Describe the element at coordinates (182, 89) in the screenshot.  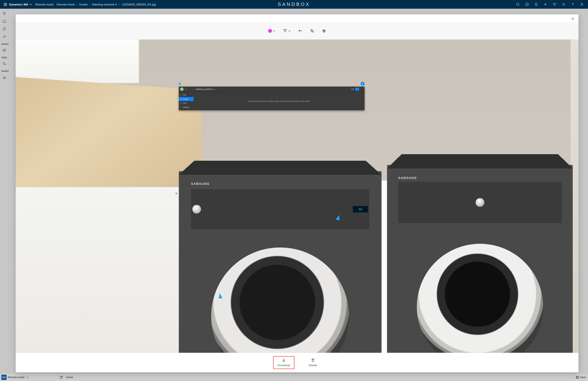
I see `holo-avatar-icon` at that location.